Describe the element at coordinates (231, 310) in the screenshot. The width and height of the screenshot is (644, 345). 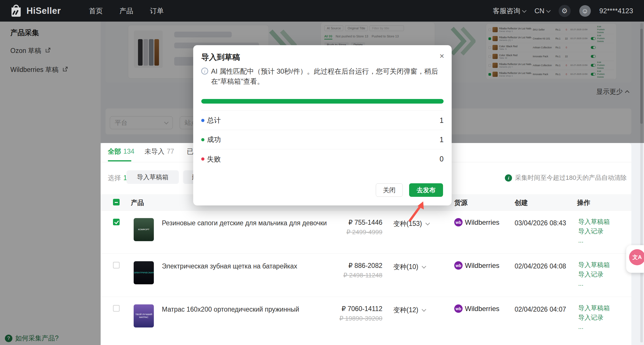
I see `product-title: Матрас 160x200 ортопедический пружинный` at that location.